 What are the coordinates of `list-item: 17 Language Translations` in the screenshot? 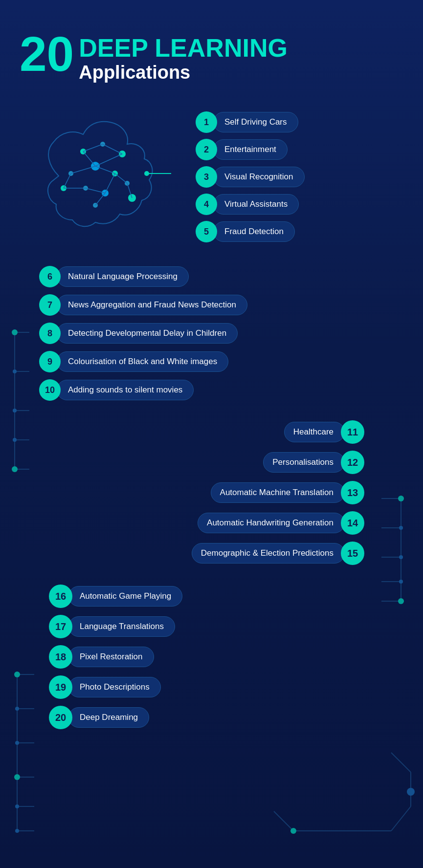 It's located at (112, 627).